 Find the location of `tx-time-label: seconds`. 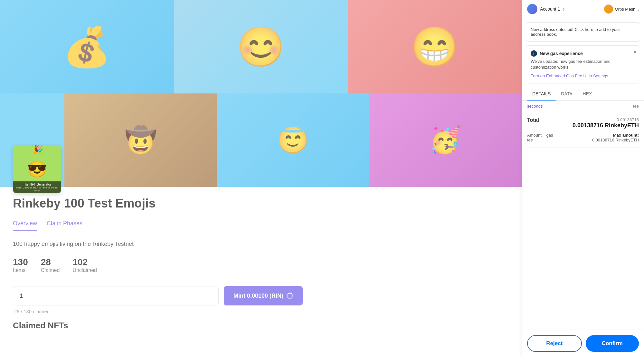

tx-time-label: seconds is located at coordinates (535, 106).